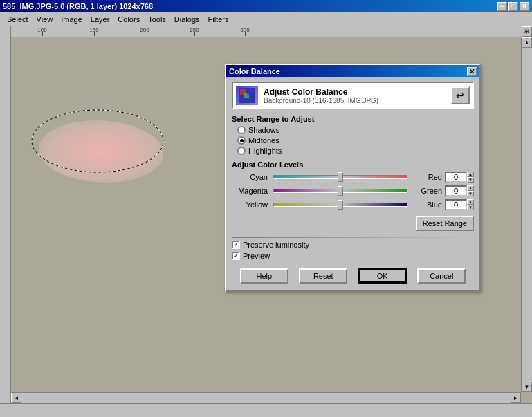  What do you see at coordinates (340, 191) in the screenshot?
I see `slider-thumb-magenta-green` at bounding box center [340, 191].